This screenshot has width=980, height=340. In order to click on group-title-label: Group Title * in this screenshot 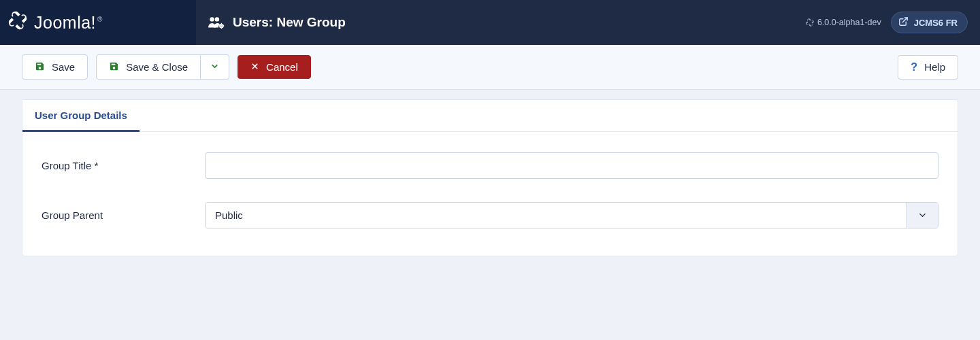, I will do `click(123, 166)`.